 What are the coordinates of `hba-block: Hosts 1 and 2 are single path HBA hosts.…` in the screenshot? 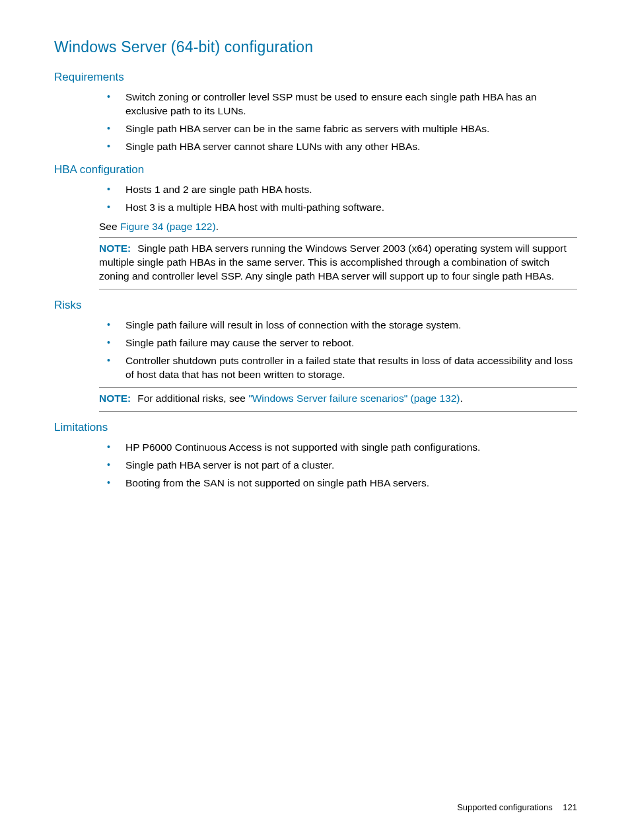 It's located at (338, 237).